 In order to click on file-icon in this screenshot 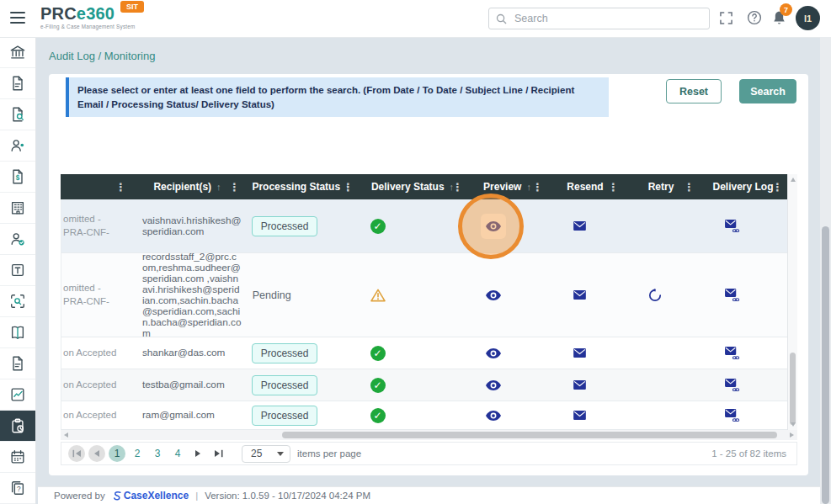, I will do `click(18, 363)`.